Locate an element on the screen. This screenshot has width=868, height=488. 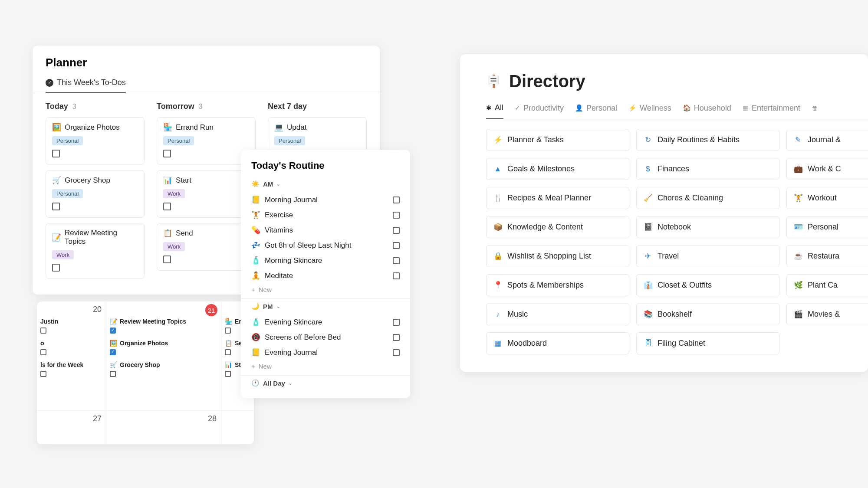
directory-item: ⚡Planner & Tasks is located at coordinates (558, 140).